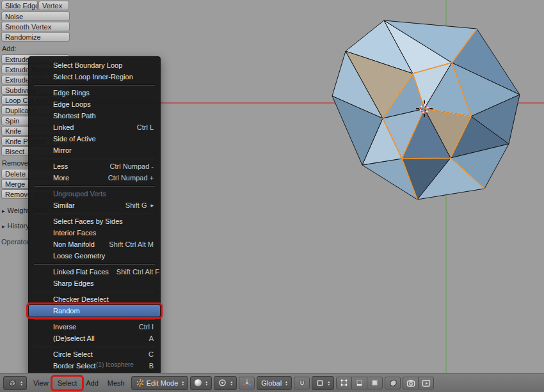 This screenshot has width=544, height=392. I want to click on menu-item: Less Ctrl Numpad -, so click(95, 166).